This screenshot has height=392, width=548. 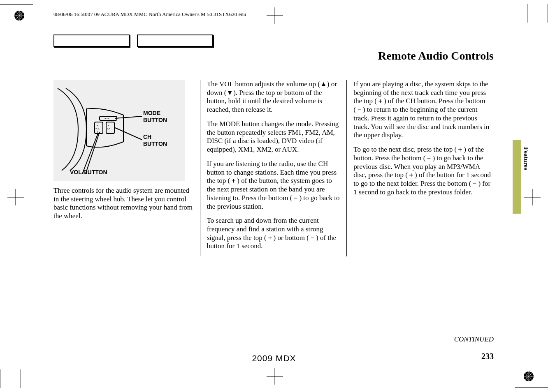 I want to click on body-text: If you are listening to the radio, use t…, so click(x=274, y=185).